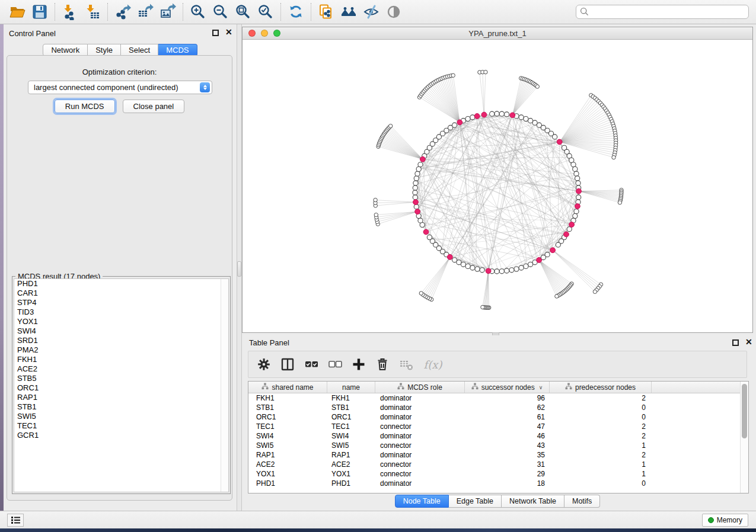 This screenshot has width=756, height=532. I want to click on mcds-result-item: STP4, so click(121, 303).